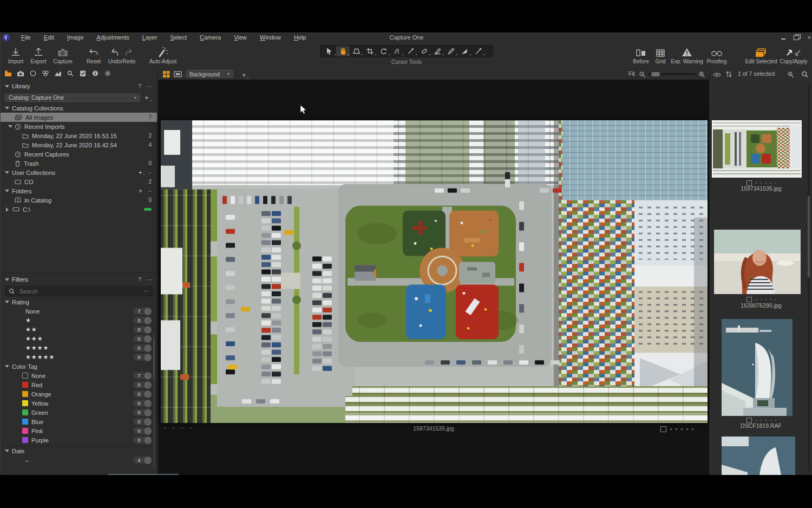  Describe the element at coordinates (94, 54) in the screenshot. I see `reset-button: Reset` at that location.